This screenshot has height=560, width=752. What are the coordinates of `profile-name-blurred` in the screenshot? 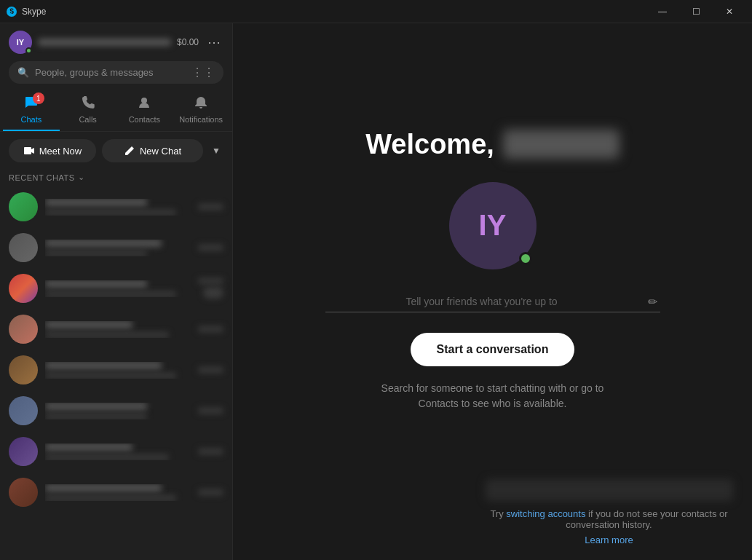 It's located at (105, 42).